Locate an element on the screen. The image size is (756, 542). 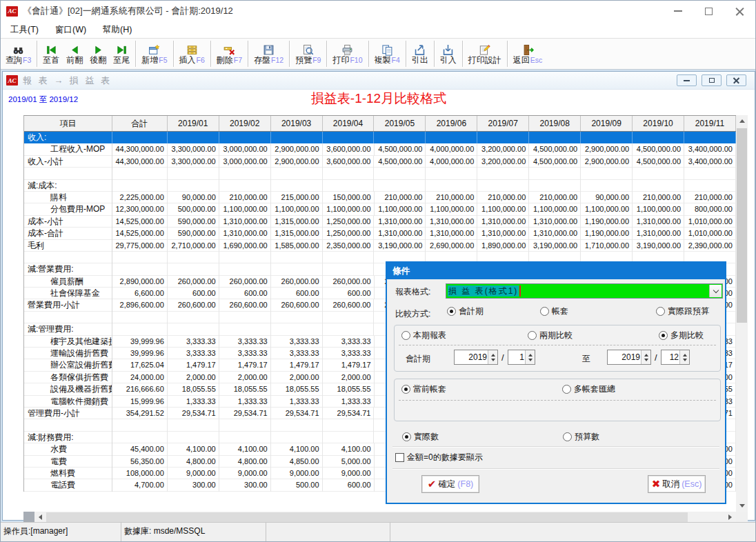
cell-value: 17,625.04 is located at coordinates (140, 365).